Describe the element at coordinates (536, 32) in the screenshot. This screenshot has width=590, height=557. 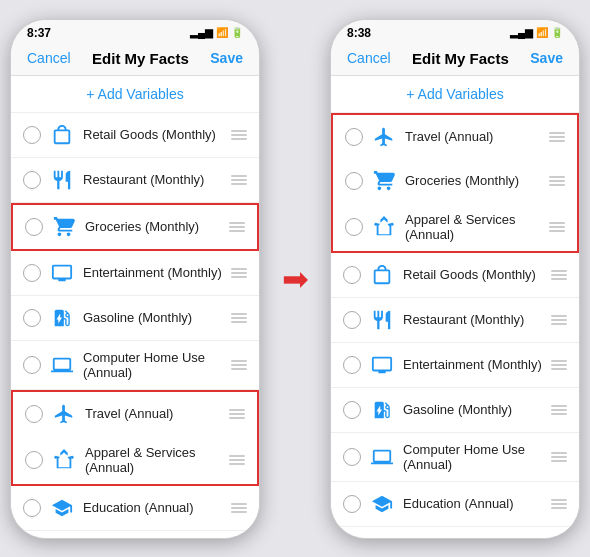
I see `right-status-icons: ▂▄▆ 📶 🔋` at that location.